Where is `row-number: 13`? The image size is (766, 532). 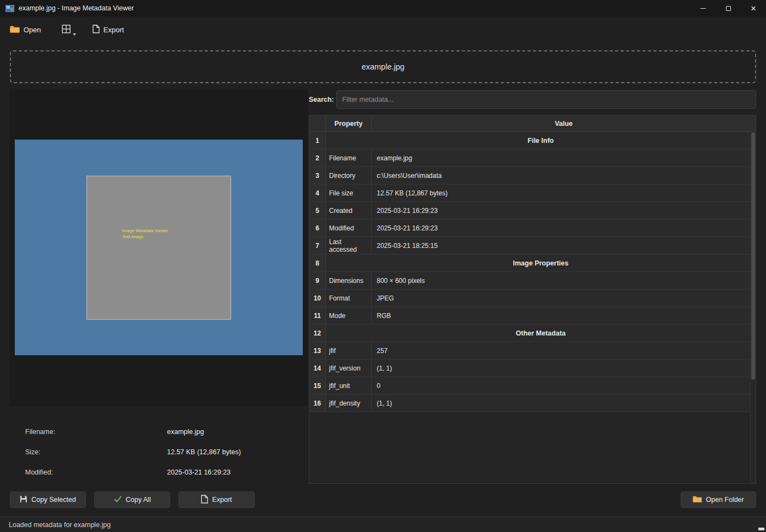 row-number: 13 is located at coordinates (318, 350).